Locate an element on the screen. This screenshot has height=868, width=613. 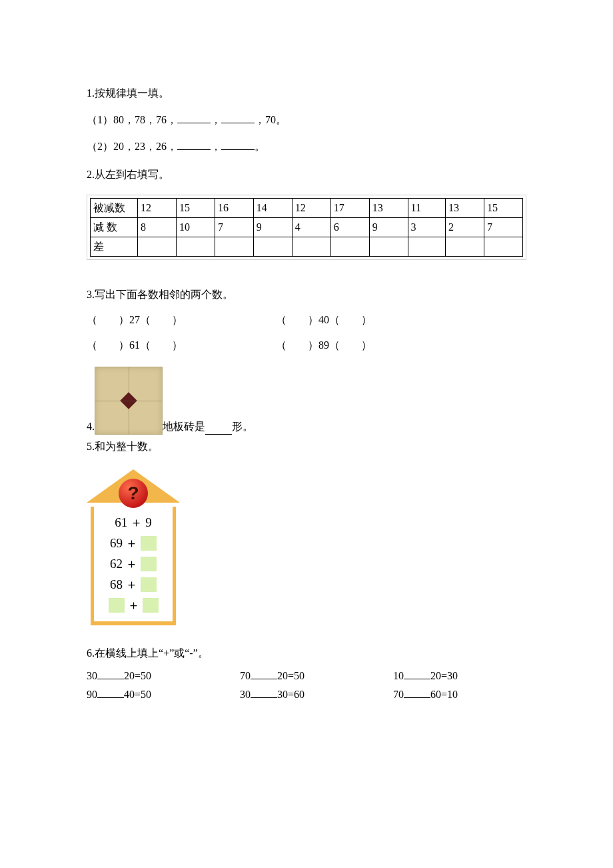
floor-tile-icon is located at coordinates (129, 401).